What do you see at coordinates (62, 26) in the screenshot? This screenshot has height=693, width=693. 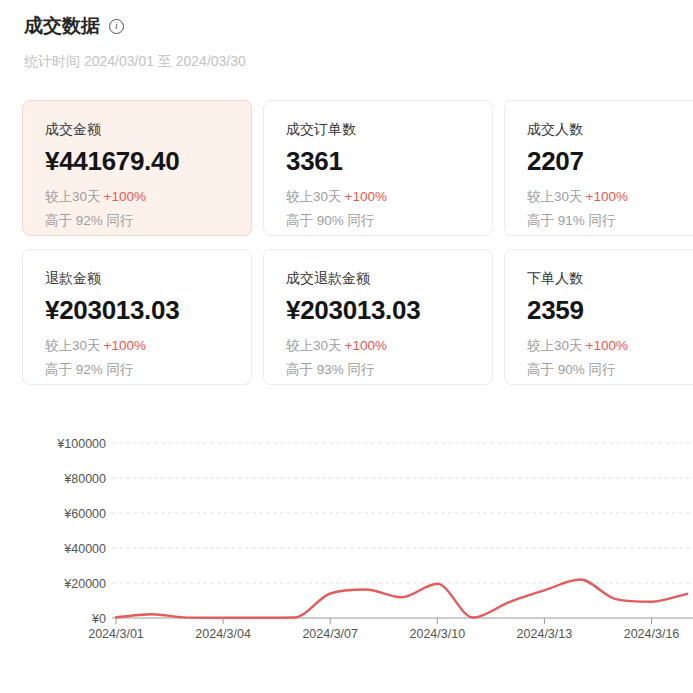 I see `page-title: 成交数据` at bounding box center [62, 26].